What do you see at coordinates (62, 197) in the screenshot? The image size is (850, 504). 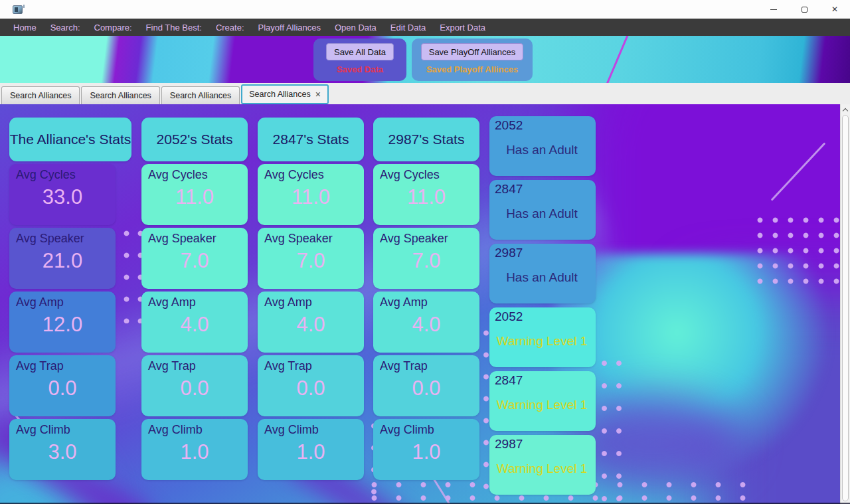 I see `stat-value: 33.0` at bounding box center [62, 197].